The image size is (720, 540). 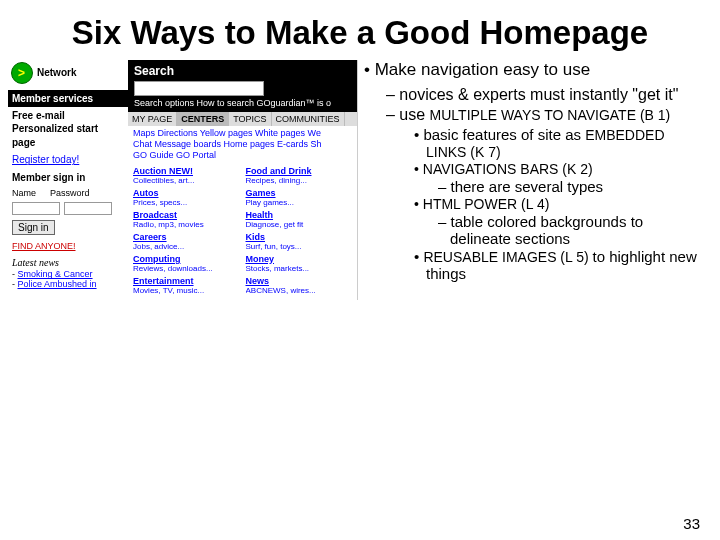 I want to click on category-sub: ABCNEWS, wires..., so click(x=300, y=290).